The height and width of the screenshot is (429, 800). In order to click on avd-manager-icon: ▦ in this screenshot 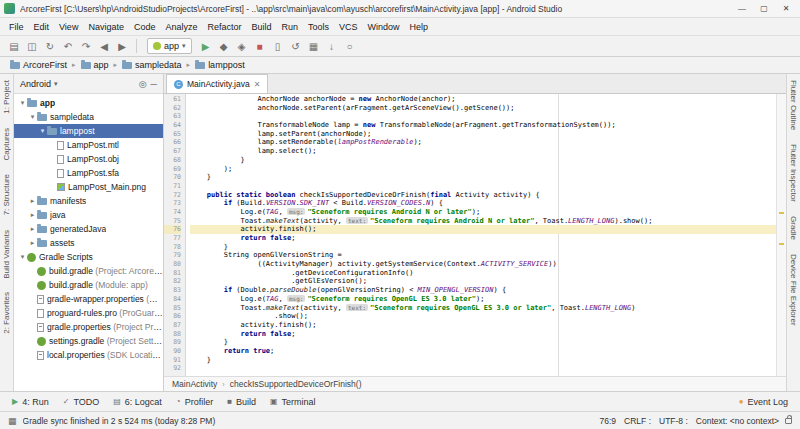, I will do `click(314, 46)`.